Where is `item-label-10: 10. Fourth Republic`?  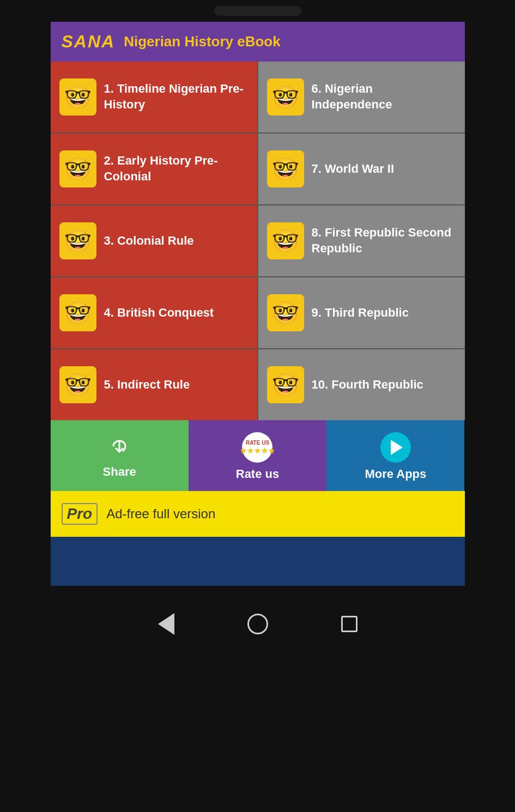
item-label-10: 10. Fourth Republic is located at coordinates (367, 385).